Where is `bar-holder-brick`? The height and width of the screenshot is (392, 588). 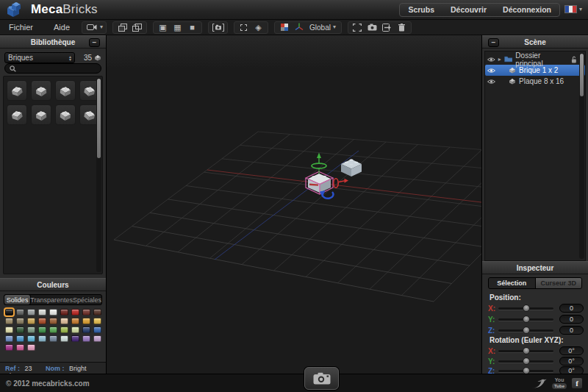 bar-holder-brick is located at coordinates (65, 90).